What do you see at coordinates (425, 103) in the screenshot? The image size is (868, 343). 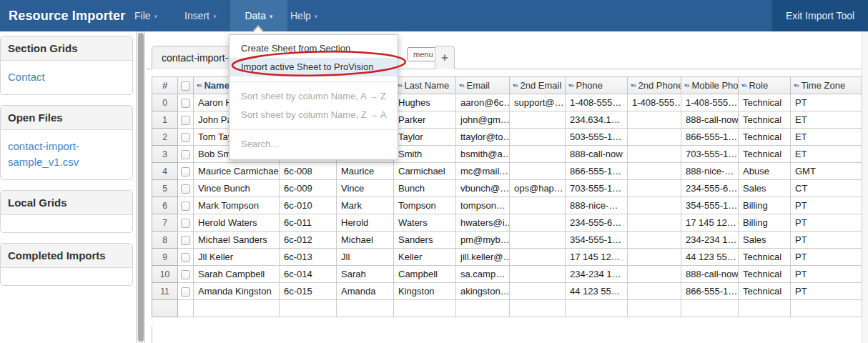 I see `cell: Hughes` at bounding box center [425, 103].